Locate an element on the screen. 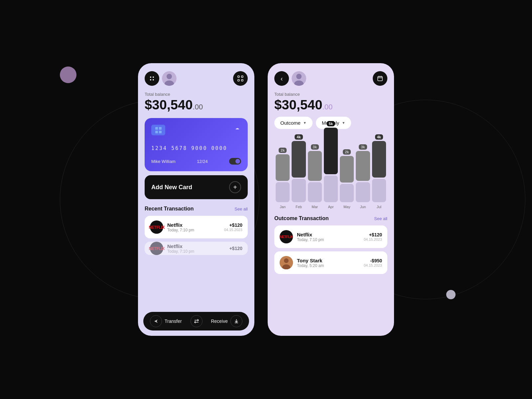 This screenshot has height=399, width=532. phone-1: Total balance $30,540.00 is located at coordinates (196, 200).